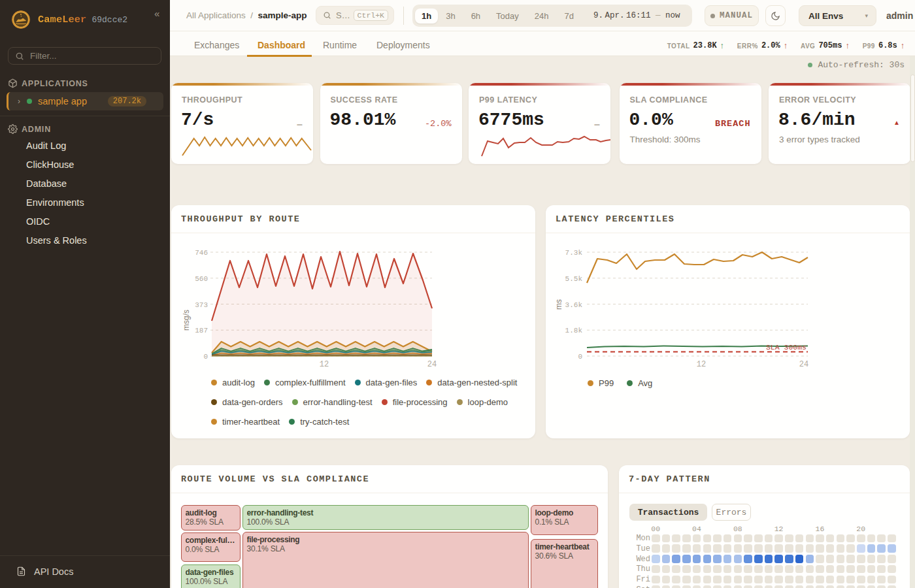  What do you see at coordinates (574, 253) in the screenshot?
I see `svg-text: 7.3k` at bounding box center [574, 253].